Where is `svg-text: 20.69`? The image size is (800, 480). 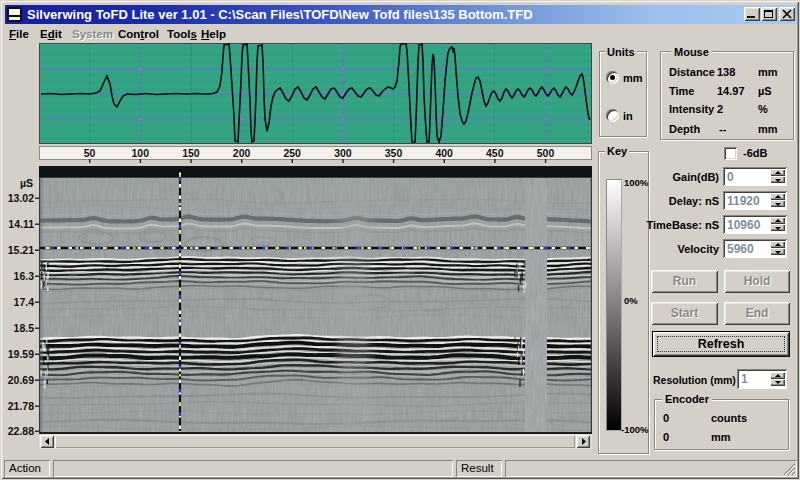
svg-text: 20.69 is located at coordinates (21, 380).